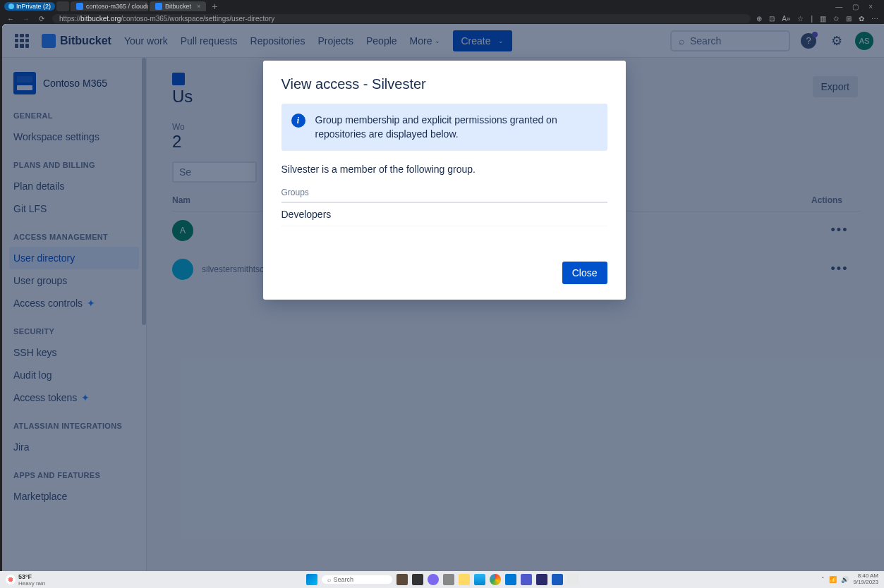 The image size is (884, 588). What do you see at coordinates (480, 580) in the screenshot?
I see `edge-icon` at bounding box center [480, 580].